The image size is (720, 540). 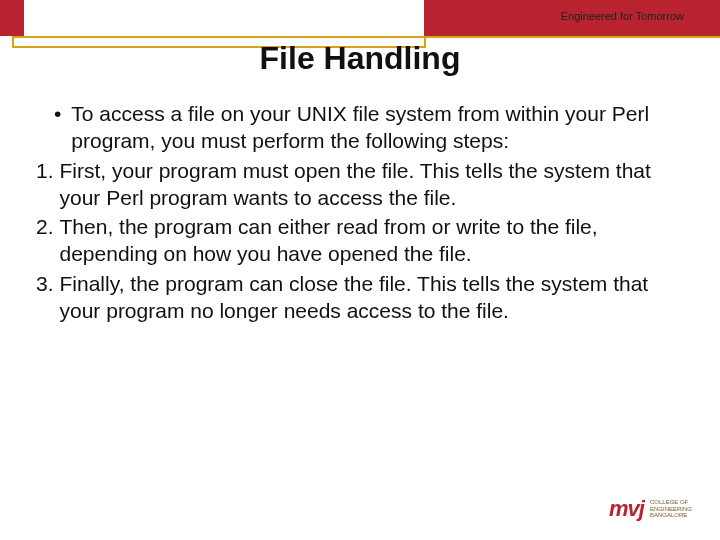 I want to click on logo-line1: College of, so click(x=671, y=502).